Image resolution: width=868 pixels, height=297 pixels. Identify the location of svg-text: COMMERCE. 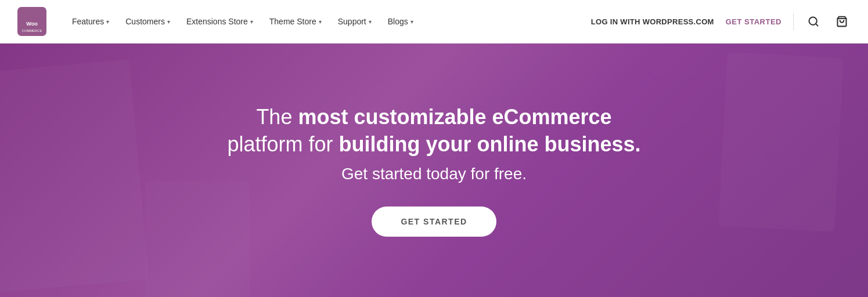
(33, 31).